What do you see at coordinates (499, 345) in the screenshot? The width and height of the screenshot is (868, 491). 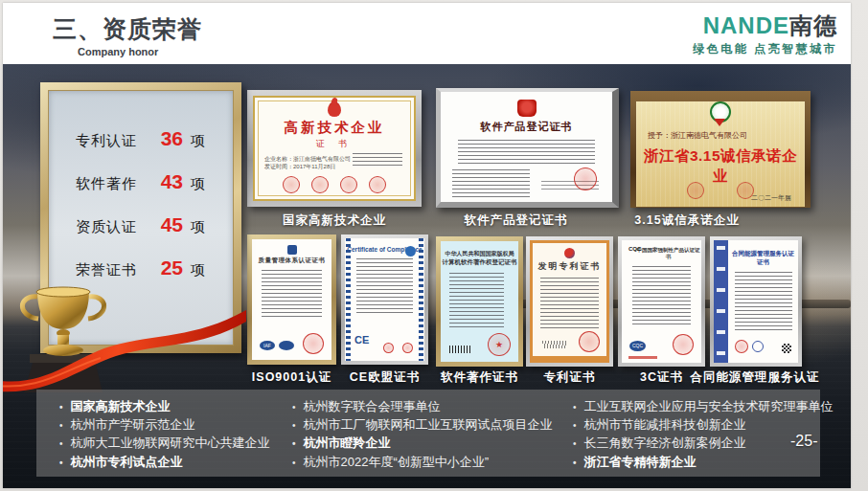 I see `star-seal-icon: ★` at bounding box center [499, 345].